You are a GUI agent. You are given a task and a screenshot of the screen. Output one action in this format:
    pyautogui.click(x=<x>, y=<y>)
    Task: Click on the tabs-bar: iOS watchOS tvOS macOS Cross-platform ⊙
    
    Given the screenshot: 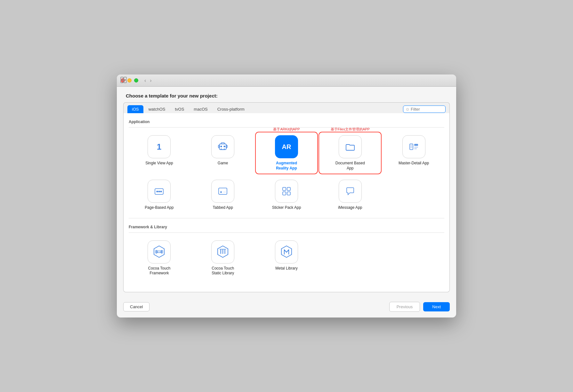 What is the action you would take?
    pyautogui.click(x=286, y=108)
    